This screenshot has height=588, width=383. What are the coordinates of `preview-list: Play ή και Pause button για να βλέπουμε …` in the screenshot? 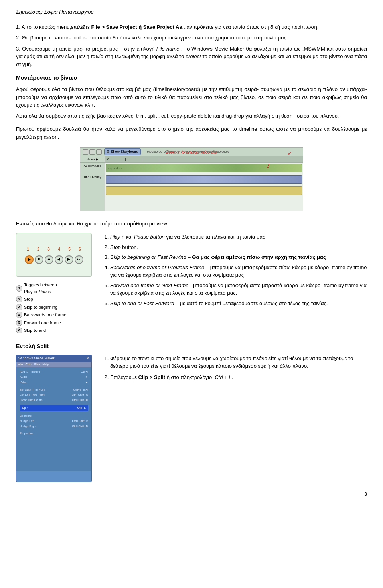 It's located at (239, 270).